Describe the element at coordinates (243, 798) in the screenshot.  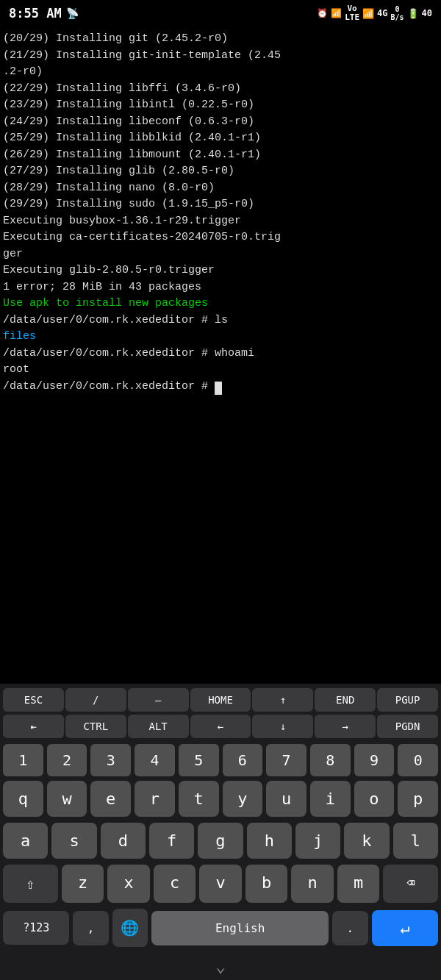
I see `key-y: y` at that location.